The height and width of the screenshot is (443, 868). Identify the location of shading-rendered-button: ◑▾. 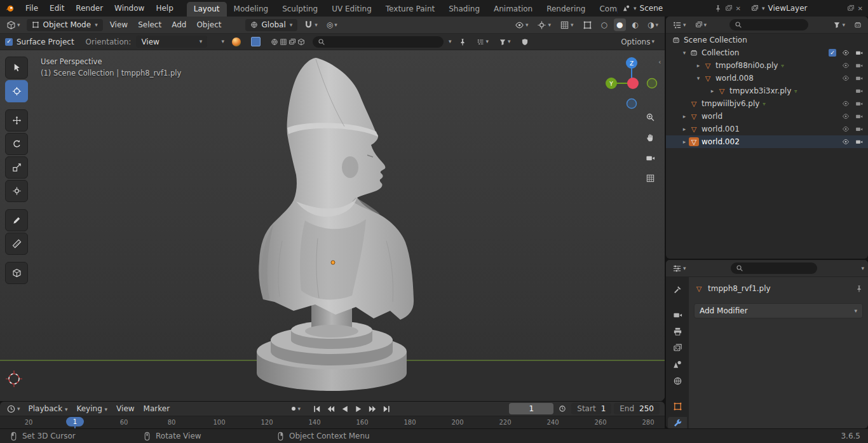
(653, 25).